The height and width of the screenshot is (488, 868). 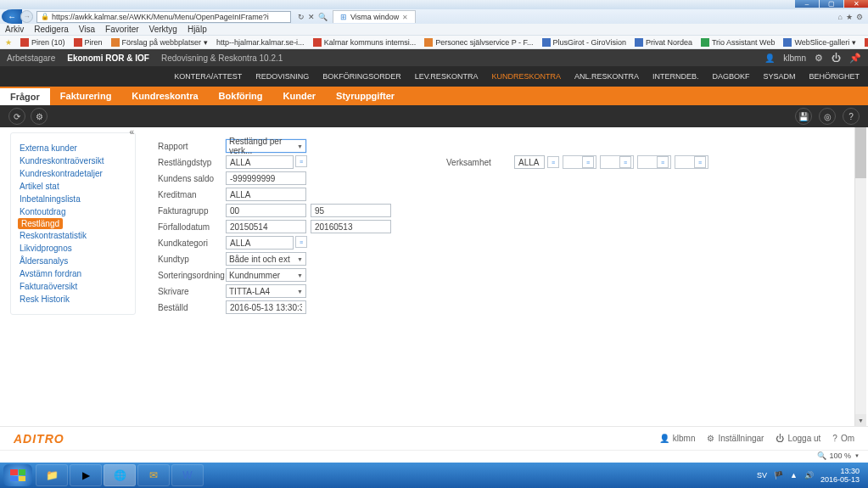 What do you see at coordinates (73, 273) in the screenshot?
I see `sidebar-item-avstamn: Avstämn fordran` at bounding box center [73, 273].